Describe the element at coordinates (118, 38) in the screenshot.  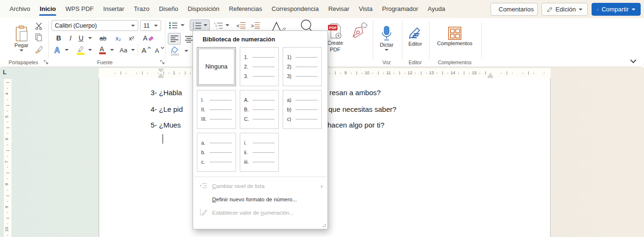
I see `subscript-button: x₂` at that location.